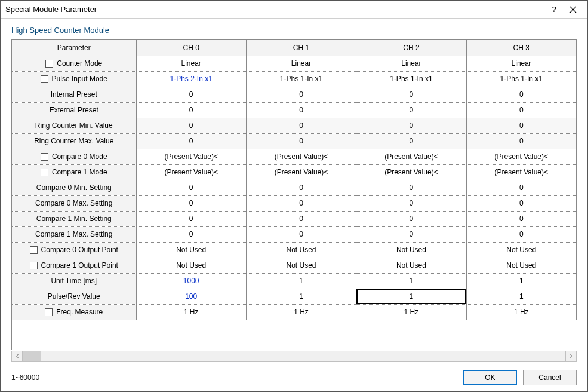  Describe the element at coordinates (74, 312) in the screenshot. I see `param-cell: Freq. Measure` at that location.